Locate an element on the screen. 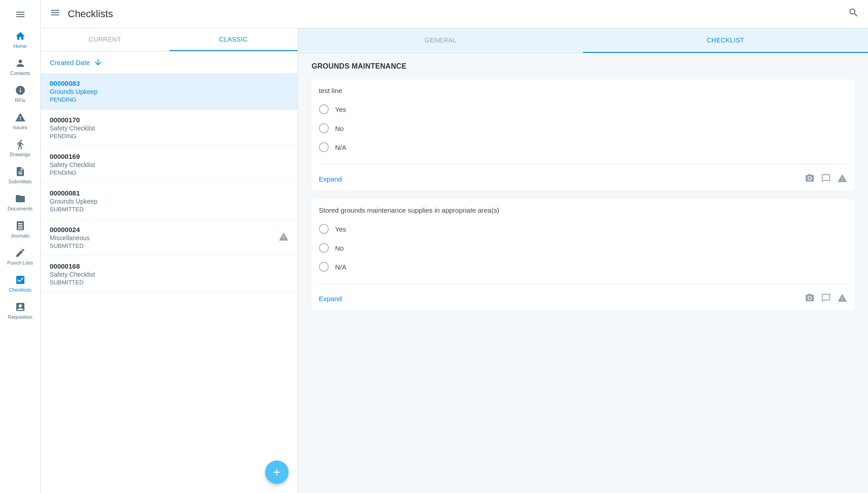 The image size is (868, 493). sidebar-item-issues: Issues is located at coordinates (20, 121).